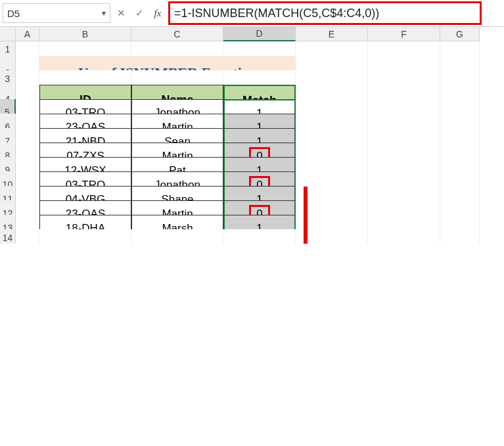  What do you see at coordinates (332, 34) in the screenshot?
I see `col-header-E: E` at bounding box center [332, 34].